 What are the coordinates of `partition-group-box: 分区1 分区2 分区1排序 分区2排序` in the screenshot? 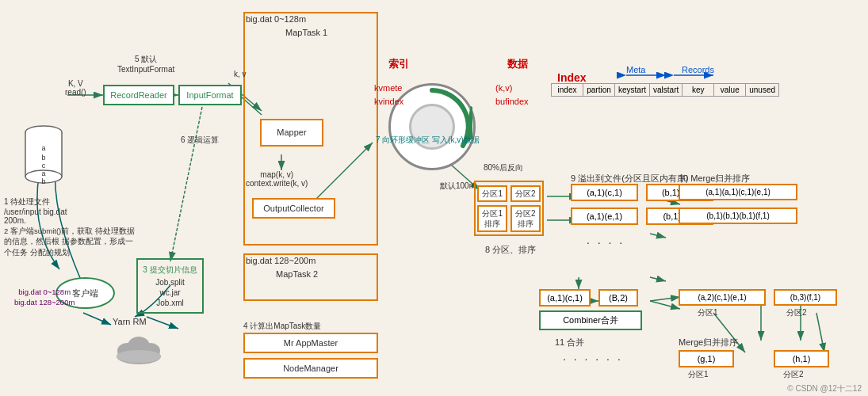 It's located at (509, 208).